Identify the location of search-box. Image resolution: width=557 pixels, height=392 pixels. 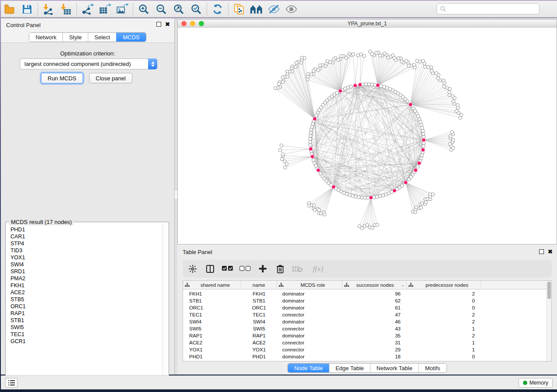
(488, 9).